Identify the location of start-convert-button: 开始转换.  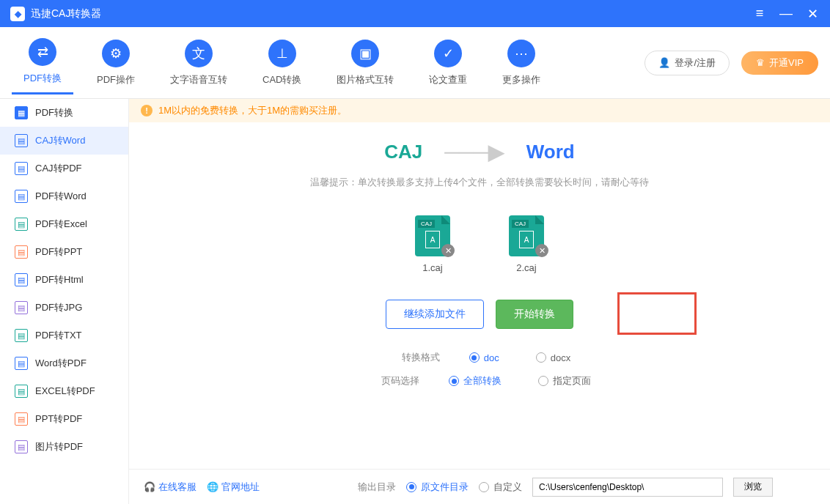
(535, 314).